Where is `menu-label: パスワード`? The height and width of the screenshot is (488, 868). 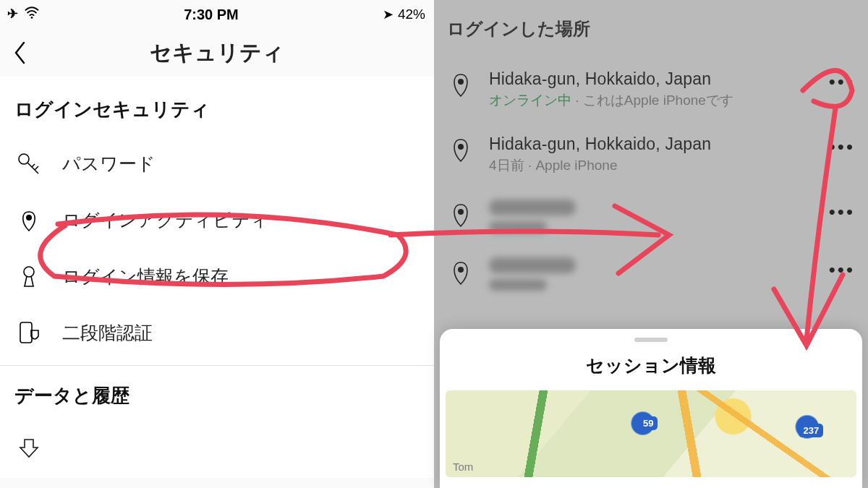
menu-label: パスワード is located at coordinates (109, 163).